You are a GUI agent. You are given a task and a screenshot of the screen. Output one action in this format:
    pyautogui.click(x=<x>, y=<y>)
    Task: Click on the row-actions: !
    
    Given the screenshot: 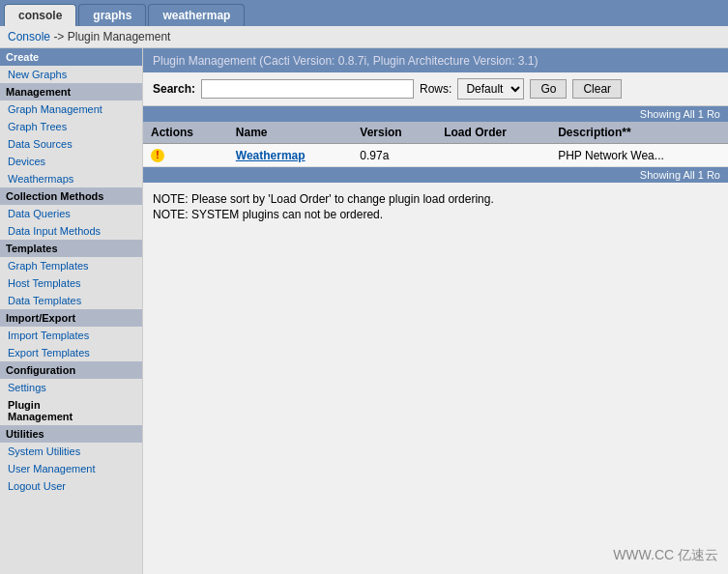 What is the action you would take?
    pyautogui.click(x=186, y=156)
    